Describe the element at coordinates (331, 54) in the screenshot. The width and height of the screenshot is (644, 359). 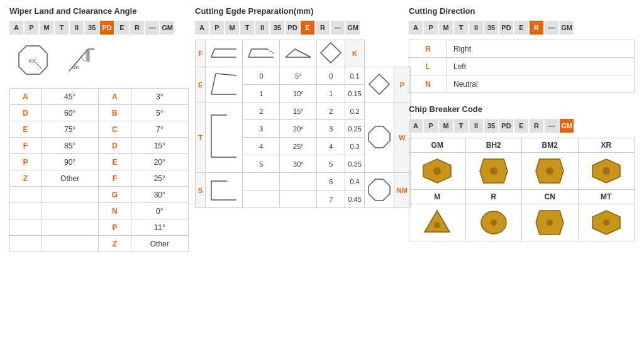
I see `f-diamond` at that location.